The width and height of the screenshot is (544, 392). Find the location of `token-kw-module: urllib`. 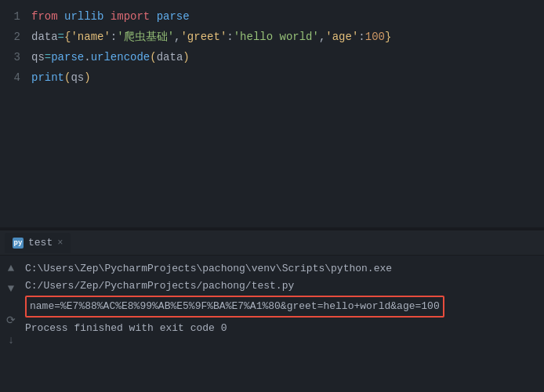

token-kw-module: urllib is located at coordinates (84, 16).